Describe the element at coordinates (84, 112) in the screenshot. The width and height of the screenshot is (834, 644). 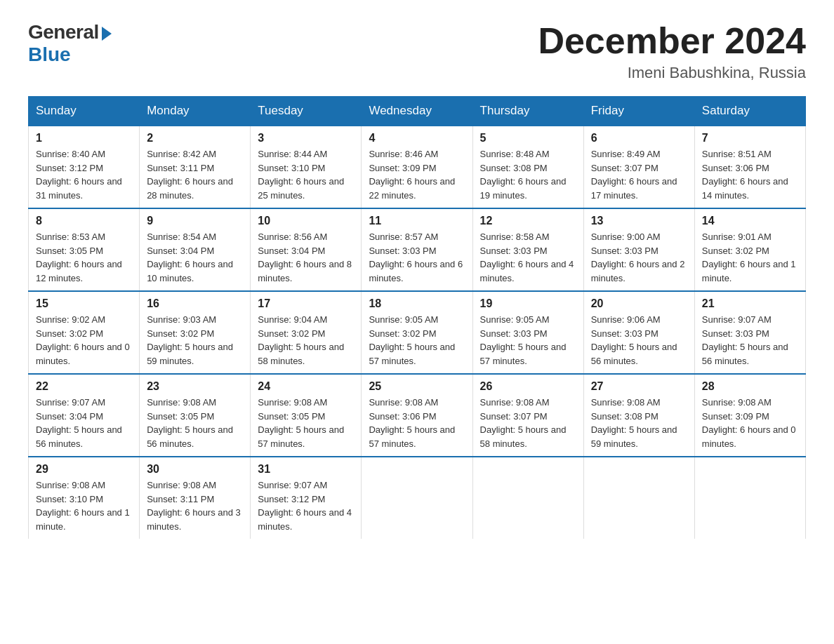
I see `col-header-sunday: Sunday` at that location.